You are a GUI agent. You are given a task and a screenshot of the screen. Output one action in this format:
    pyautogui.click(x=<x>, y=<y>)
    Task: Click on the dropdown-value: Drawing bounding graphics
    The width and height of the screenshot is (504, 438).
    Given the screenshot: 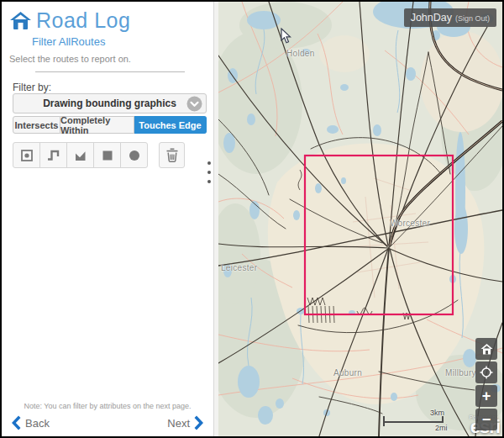 What is the action you would take?
    pyautogui.click(x=109, y=103)
    